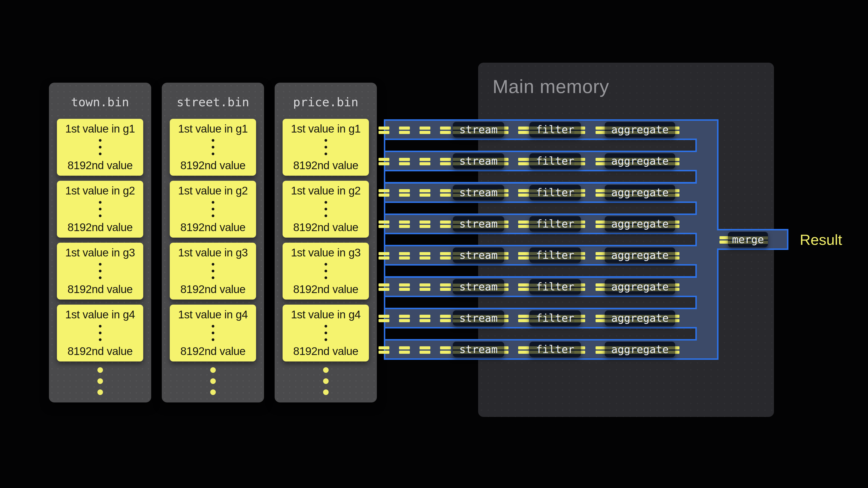 The height and width of the screenshot is (488, 868). I want to click on file-card-town-bin: town.bin1st value in g18192nd value1st v…, so click(100, 242).